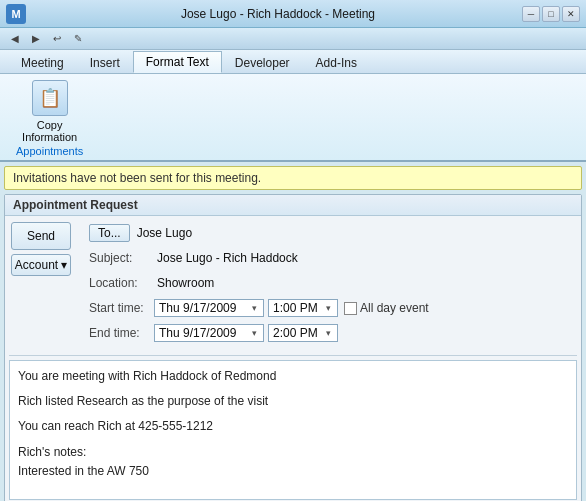 Image resolution: width=586 pixels, height=501 pixels. What do you see at coordinates (254, 308) in the screenshot?
I see `start-date-arrow: ▾` at bounding box center [254, 308].